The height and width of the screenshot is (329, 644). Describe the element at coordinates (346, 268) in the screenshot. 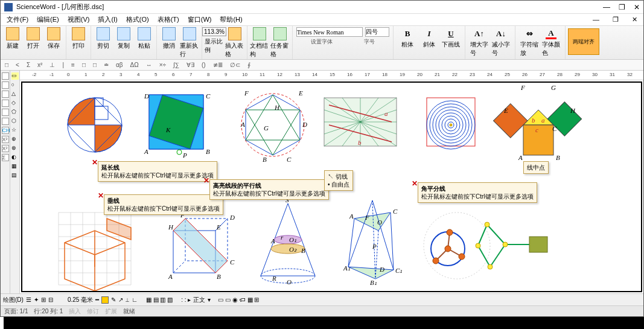

I see `svg-text: A₁` at that location.